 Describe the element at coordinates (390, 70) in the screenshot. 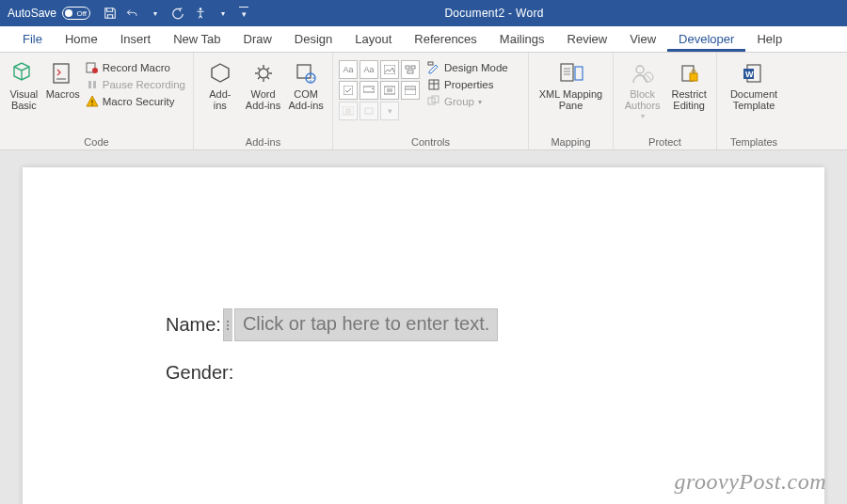

I see `picture-control-icon` at that location.